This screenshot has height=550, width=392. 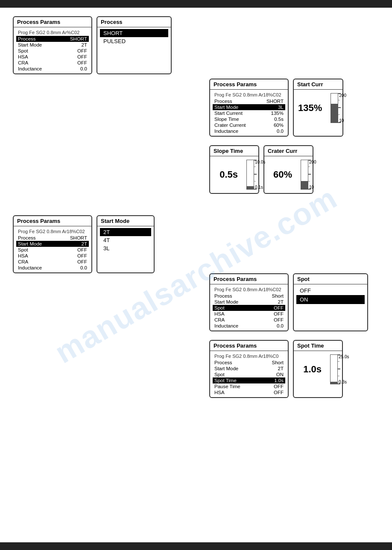 What do you see at coordinates (53, 249) in the screenshot?
I see `process-params-3-body: Prog Fe SG2 0.8mm Ar18%C02 ProcessSHORTS…` at bounding box center [53, 249].